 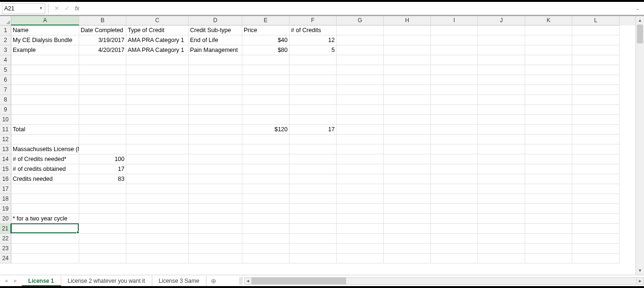 What do you see at coordinates (6, 90) in the screenshot?
I see `row-header: 7` at bounding box center [6, 90].